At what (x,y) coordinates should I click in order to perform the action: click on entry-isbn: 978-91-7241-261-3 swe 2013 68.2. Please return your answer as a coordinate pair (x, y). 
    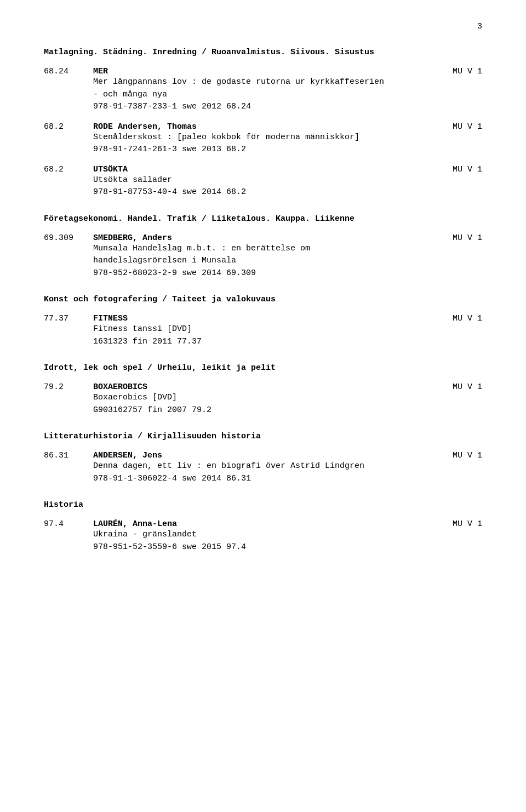
    Looking at the image, I should click on (263, 150).